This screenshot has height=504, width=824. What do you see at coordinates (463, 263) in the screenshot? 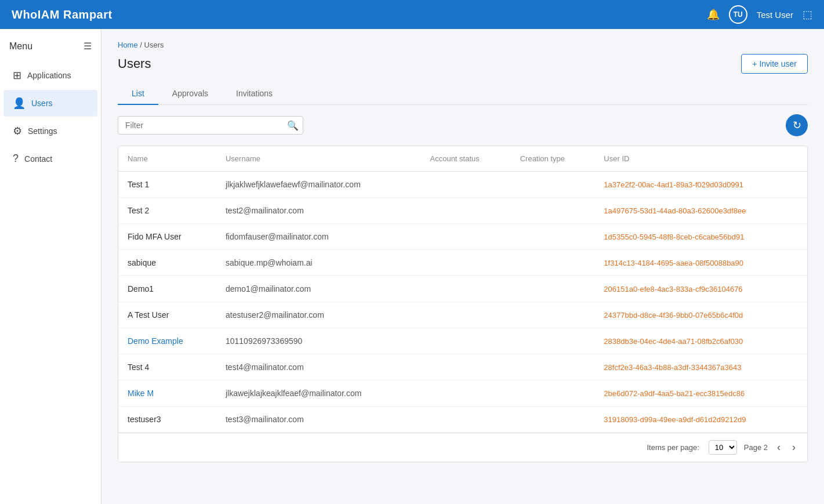
I see `table-row: sabique sabique.mp@whoiam.ai 1f314c13-41…` at bounding box center [463, 263].